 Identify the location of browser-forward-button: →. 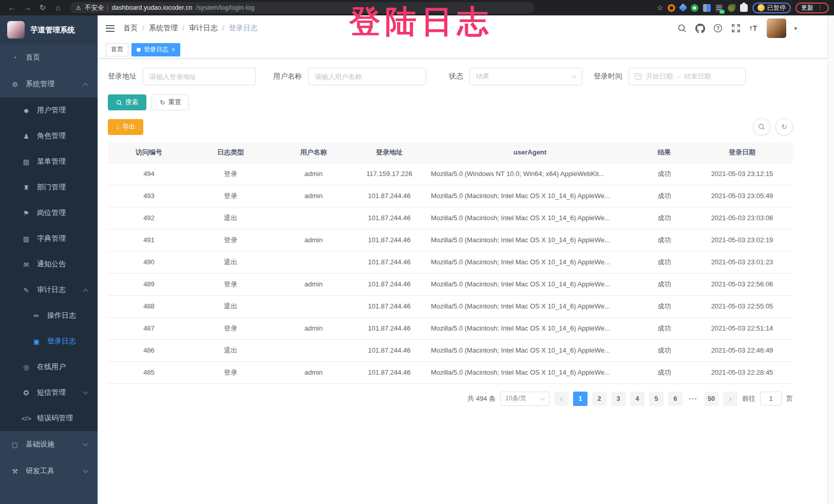
(27, 8).